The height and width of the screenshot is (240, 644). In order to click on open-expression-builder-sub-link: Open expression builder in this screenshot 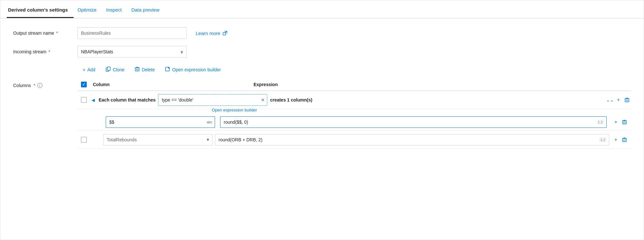, I will do `click(235, 110)`.